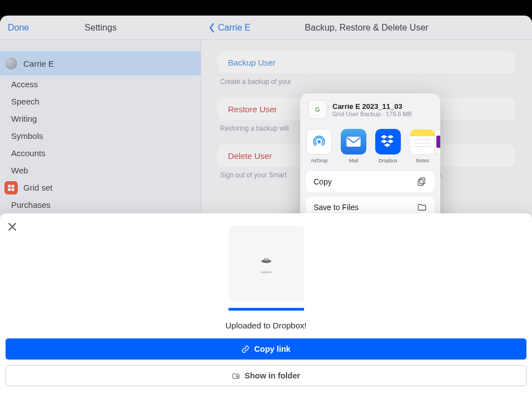  Describe the element at coordinates (367, 28) in the screenshot. I see `topbar-right: Carrie E Backup, Restore & Delete User` at that location.